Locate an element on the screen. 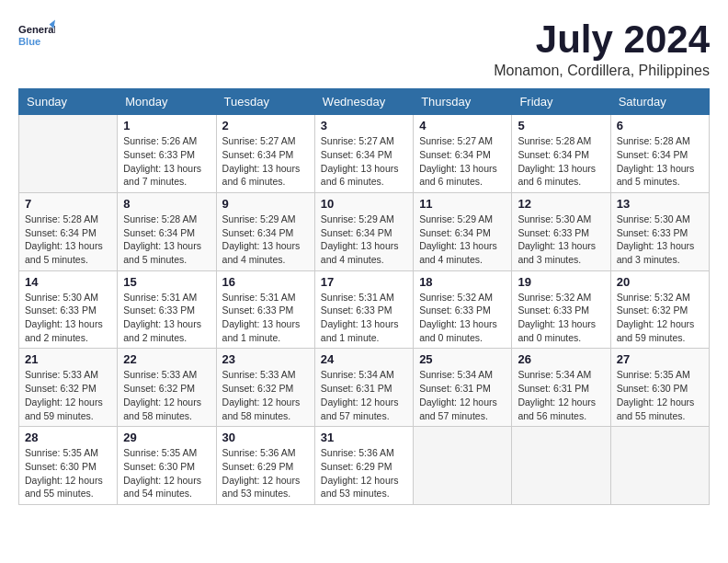 This screenshot has width=728, height=563. weekday-header-thursday: Thursday is located at coordinates (463, 102).